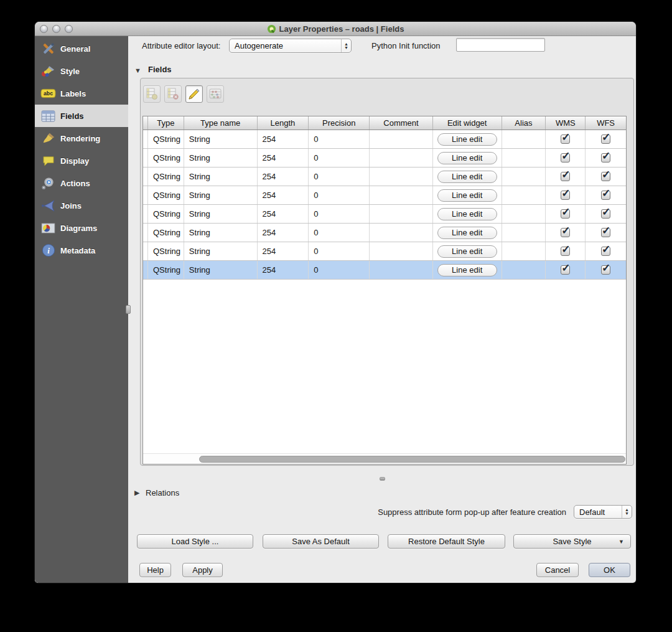 The width and height of the screenshot is (672, 632). I want to click on attribute-editor-layout-select: Autogenerate ▲▼, so click(290, 46).